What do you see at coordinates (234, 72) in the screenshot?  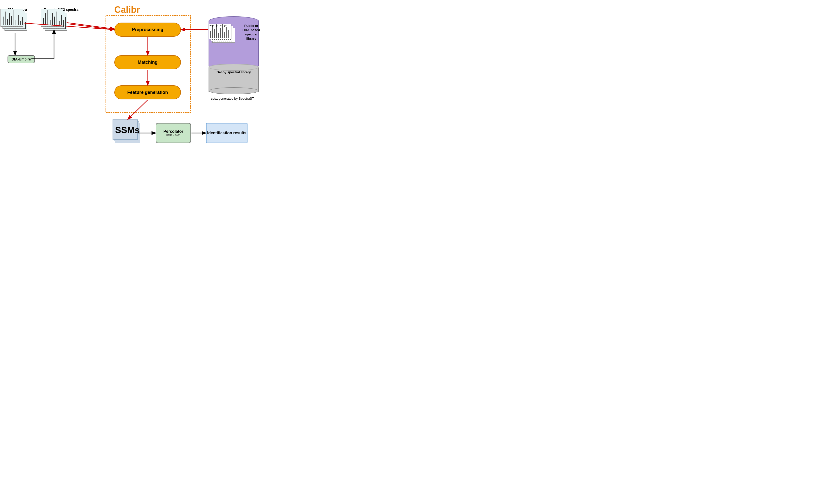 I see `lib-decoy-label: Decoy spectral library` at bounding box center [234, 72].